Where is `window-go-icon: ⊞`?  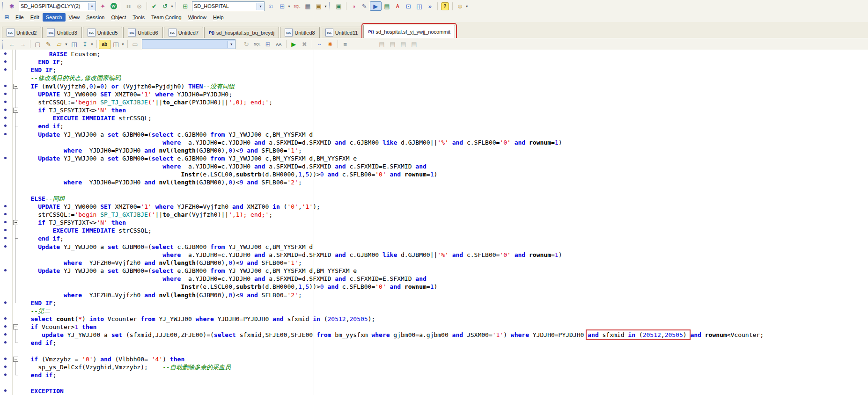 window-go-icon: ⊞ is located at coordinates (268, 44).